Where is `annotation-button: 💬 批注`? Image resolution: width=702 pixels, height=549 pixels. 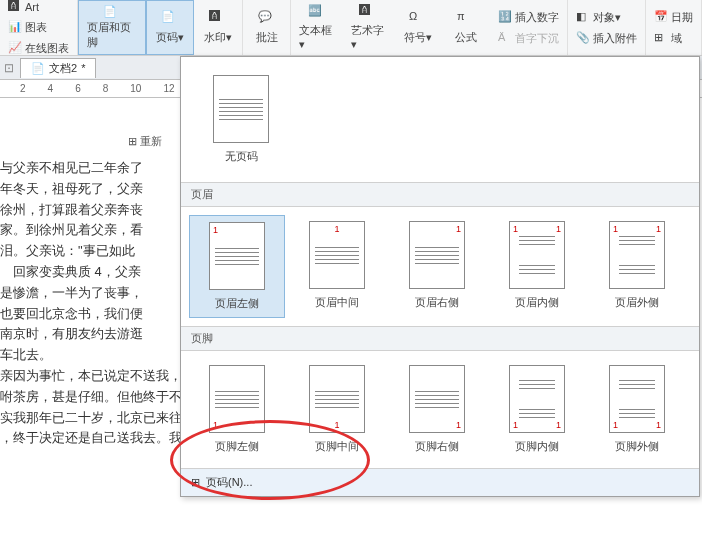 annotation-button: 💬 批注 is located at coordinates (266, 28).